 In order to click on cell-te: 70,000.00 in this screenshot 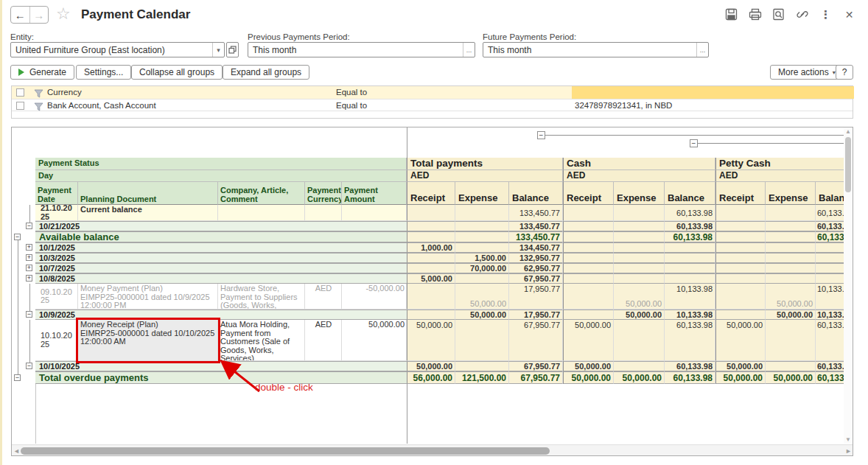, I will do `click(482, 268)`.